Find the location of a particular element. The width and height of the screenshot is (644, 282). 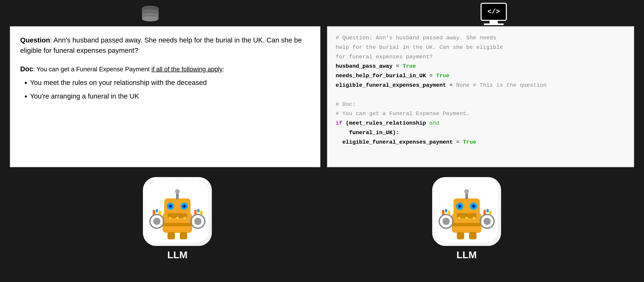

code-result: eligible_funeral_expenses_payment = True is located at coordinates (480, 142).